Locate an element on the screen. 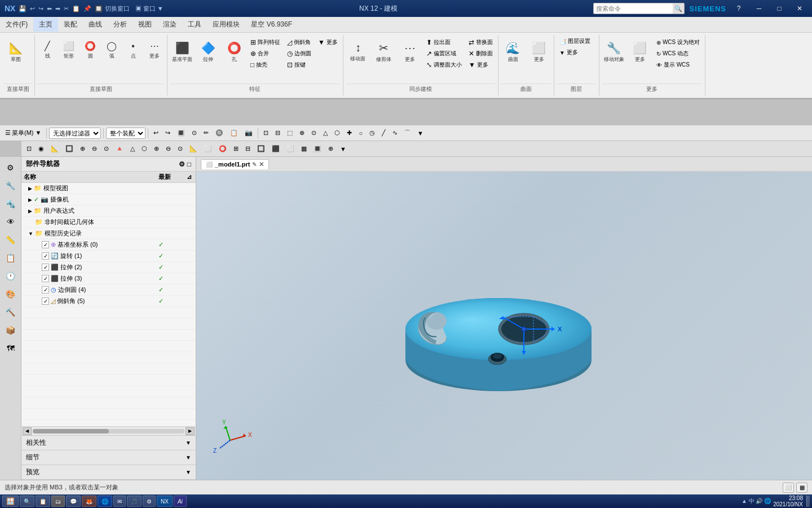 This screenshot has height=508, width=812. hole-button: ⭕ 孔 is located at coordinates (234, 52).